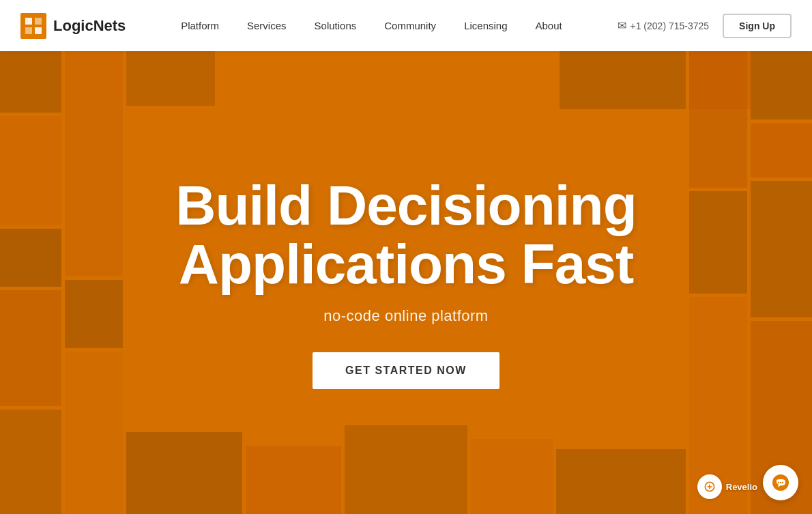  What do you see at coordinates (742, 487) in the screenshot?
I see `revelio-label: Revelio` at bounding box center [742, 487].